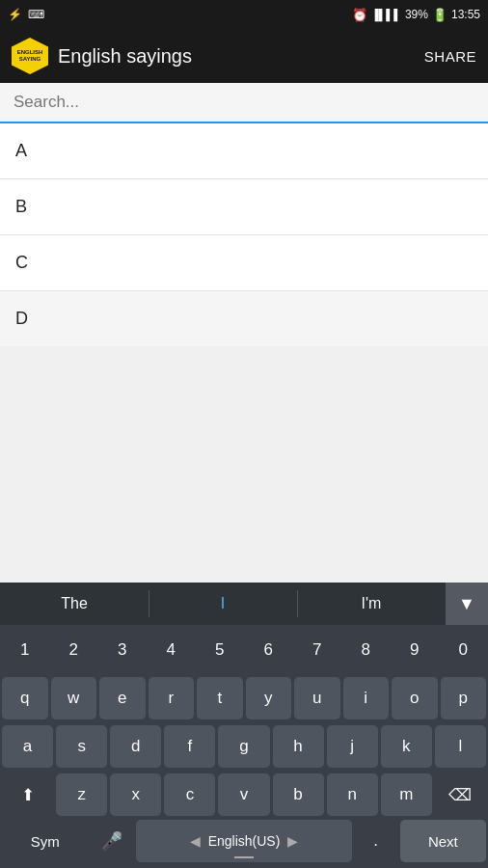 This screenshot has height=868, width=488. What do you see at coordinates (189, 795) in the screenshot?
I see `key-c: c` at bounding box center [189, 795].